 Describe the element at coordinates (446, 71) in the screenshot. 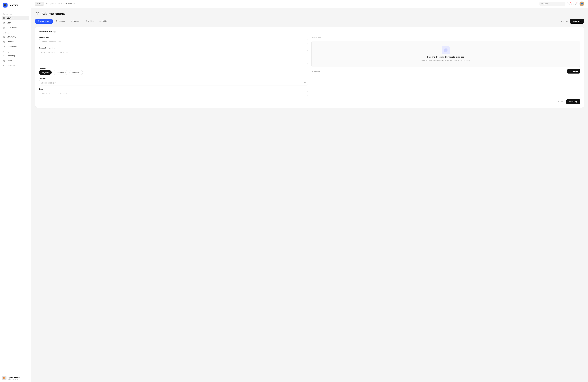

I see `thumbnail-actions: Remove Upload` at that location.